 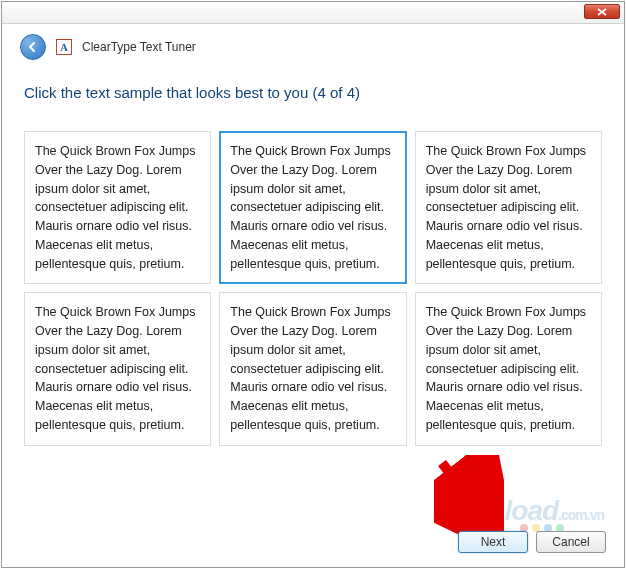 What do you see at coordinates (508, 368) in the screenshot?
I see `text-sample-6: The Quick Brown Fox Jumps Over the Lazy …` at bounding box center [508, 368].